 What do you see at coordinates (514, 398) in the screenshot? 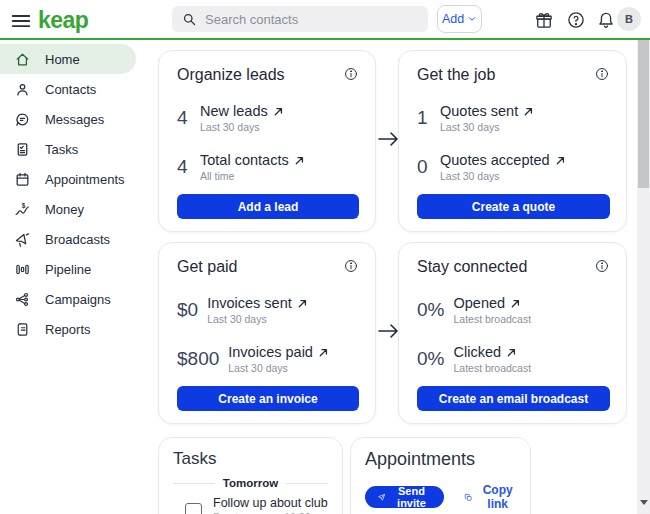
I see `create-an-email-broadcast-button: Create an email broadcast` at bounding box center [514, 398].